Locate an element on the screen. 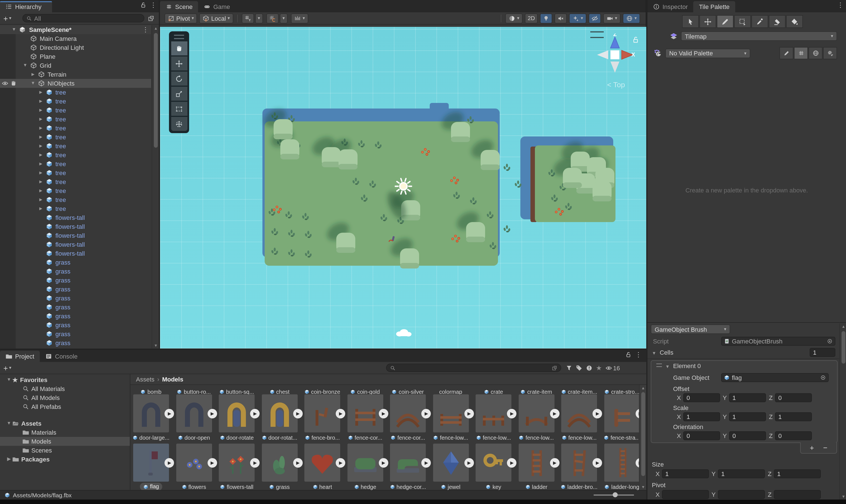 The image size is (846, 504). grid-snap-button is located at coordinates (272, 18).